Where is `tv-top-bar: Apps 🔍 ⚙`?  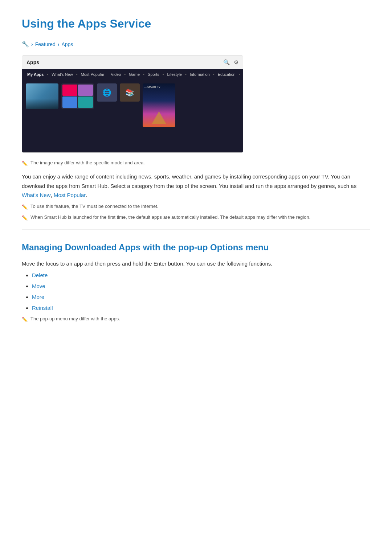
tv-top-bar: Apps 🔍 ⚙ is located at coordinates (132, 62).